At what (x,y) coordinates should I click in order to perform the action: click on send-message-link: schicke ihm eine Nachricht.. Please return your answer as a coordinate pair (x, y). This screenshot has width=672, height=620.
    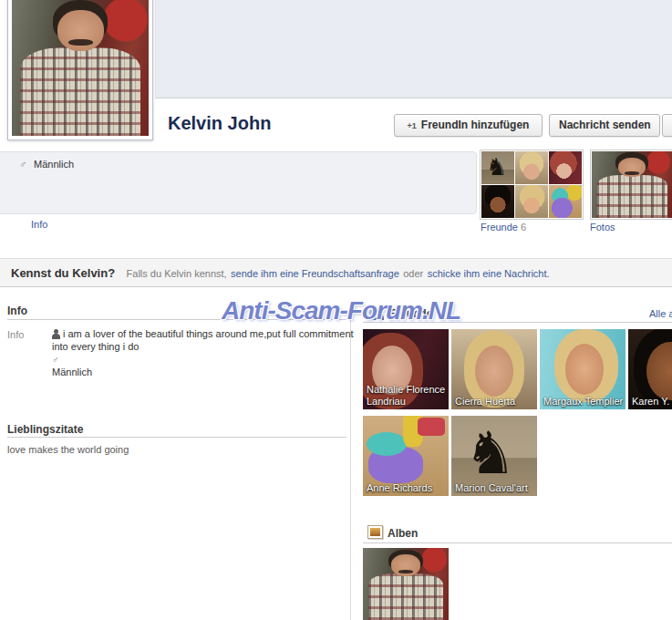
    Looking at the image, I should click on (489, 274).